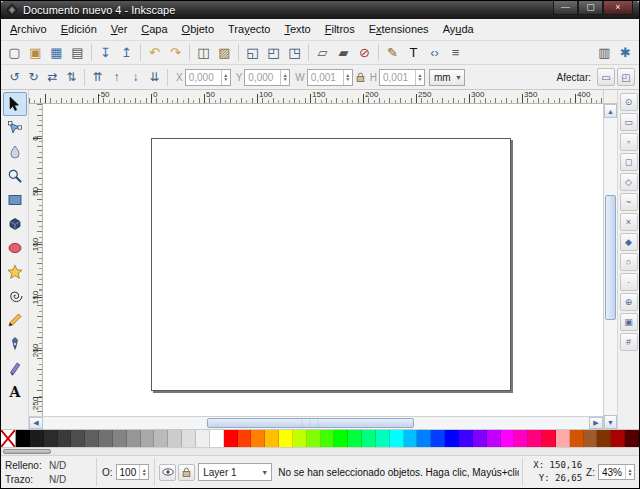 The image size is (640, 489). What do you see at coordinates (604, 52) in the screenshot?
I see `document-properties-button: ▥` at bounding box center [604, 52].